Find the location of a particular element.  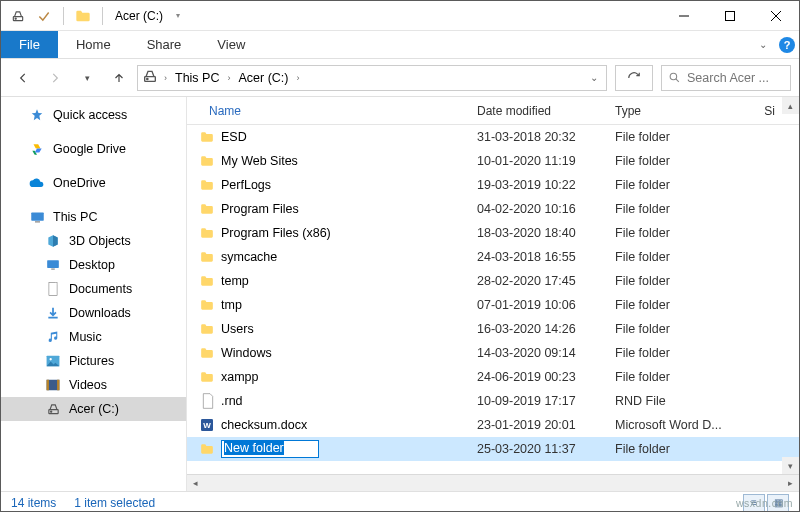

file-row: PerfLogs19-03-2019 10:22File folder is located at coordinates (493, 185).